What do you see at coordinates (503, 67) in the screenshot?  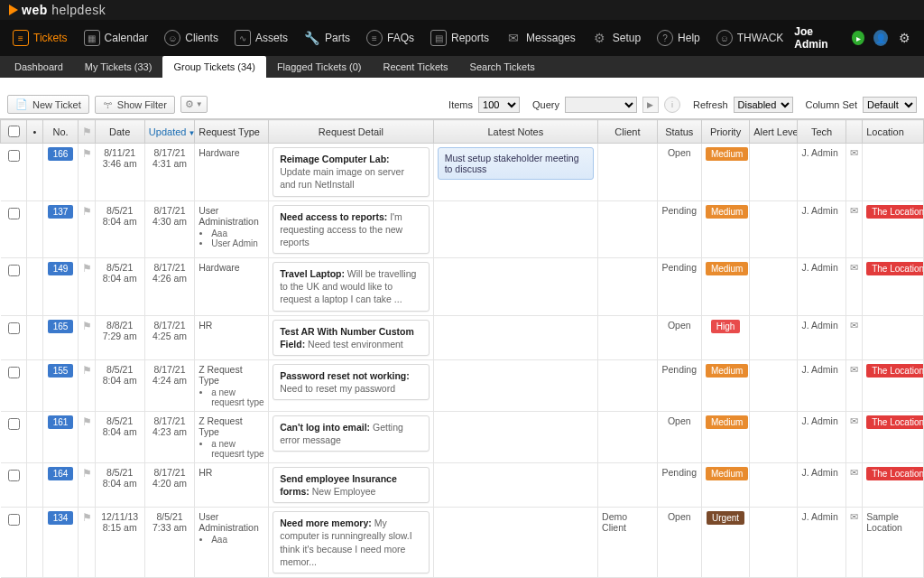 I see `tab-search-tickets: Search Tickets` at bounding box center [503, 67].